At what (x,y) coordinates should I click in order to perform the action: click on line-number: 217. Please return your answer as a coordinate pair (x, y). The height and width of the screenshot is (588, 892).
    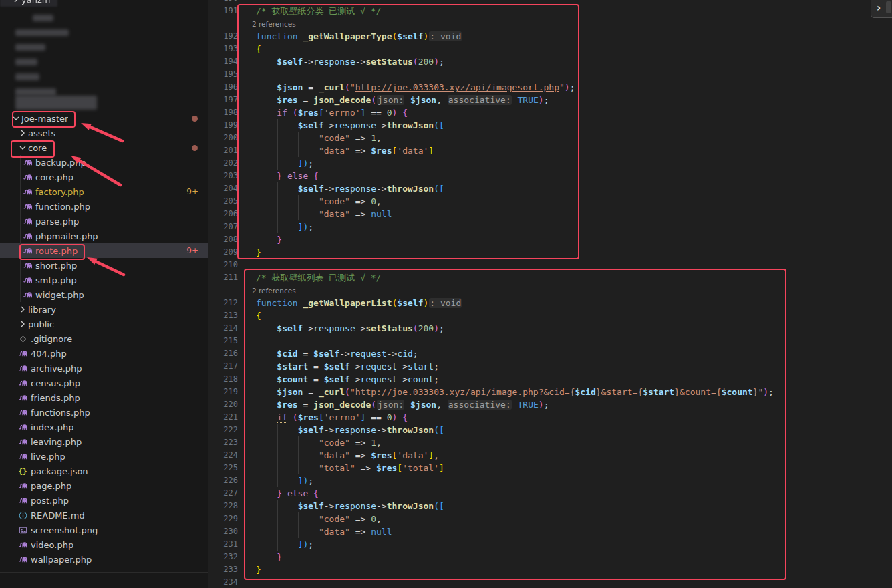
    Looking at the image, I should click on (225, 366).